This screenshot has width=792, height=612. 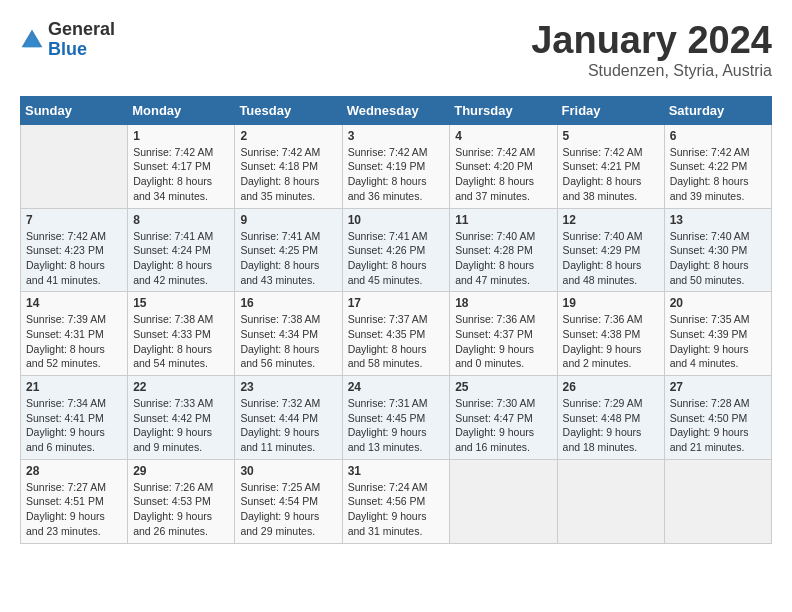 What do you see at coordinates (181, 303) in the screenshot?
I see `day-number: 15` at bounding box center [181, 303].